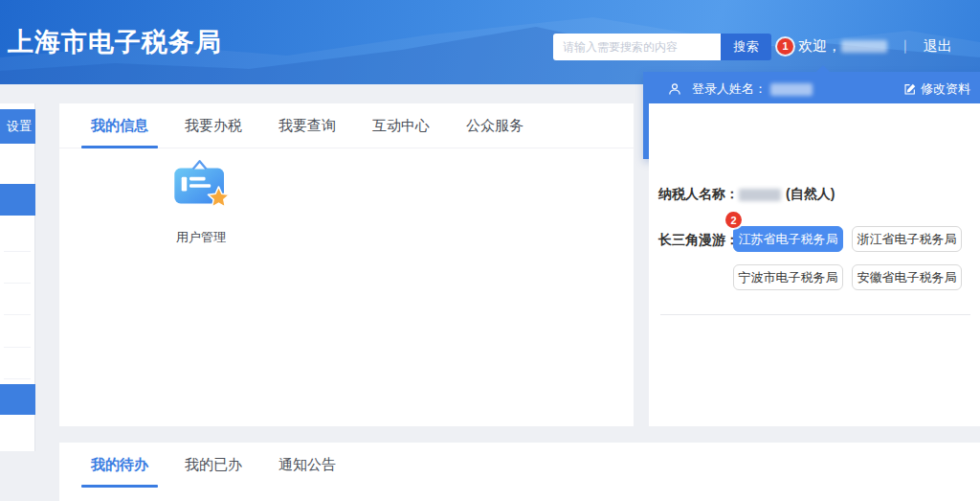 The image size is (980, 501). Describe the element at coordinates (307, 465) in the screenshot. I see `tab-notices: 通知公告` at that location.